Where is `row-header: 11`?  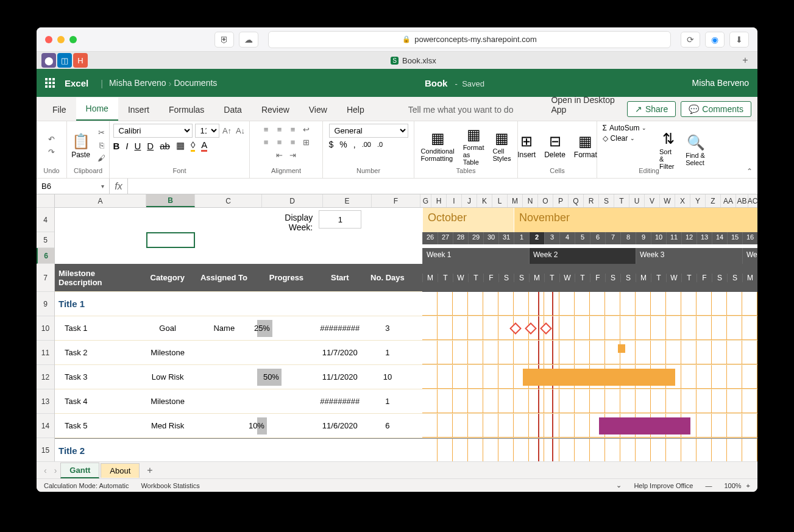
row-header: 11 is located at coordinates (45, 353).